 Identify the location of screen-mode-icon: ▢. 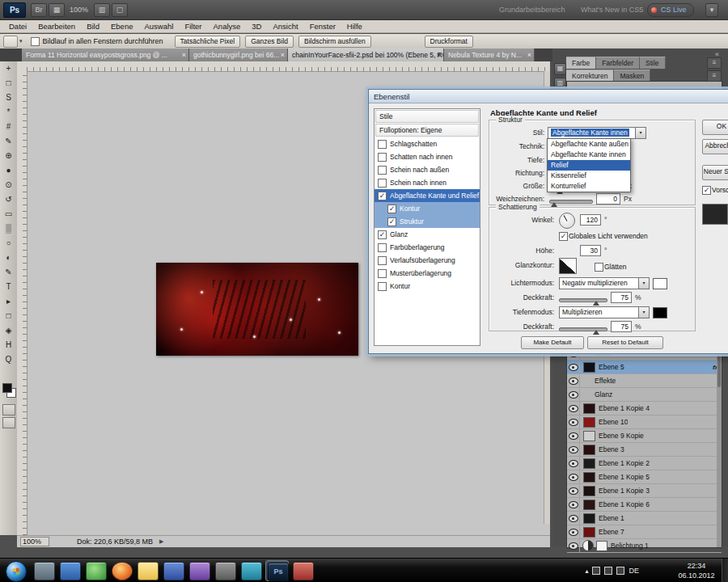
(120, 10).